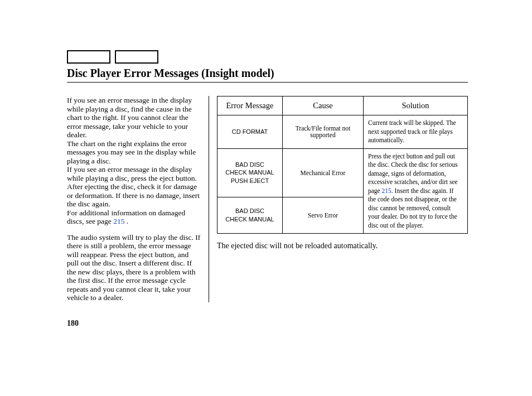  Describe the element at coordinates (134, 118) in the screenshot. I see `intro-paragraph-1: If you see an error message in the displ…` at that location.